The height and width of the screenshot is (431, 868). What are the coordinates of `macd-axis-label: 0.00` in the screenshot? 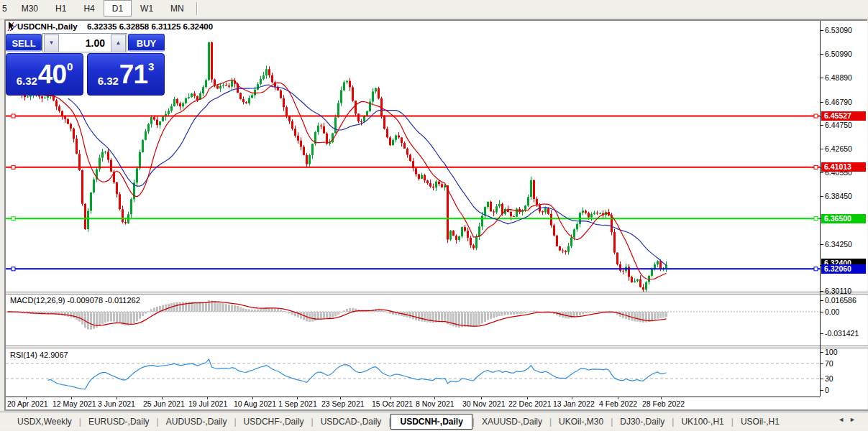 It's located at (832, 312).